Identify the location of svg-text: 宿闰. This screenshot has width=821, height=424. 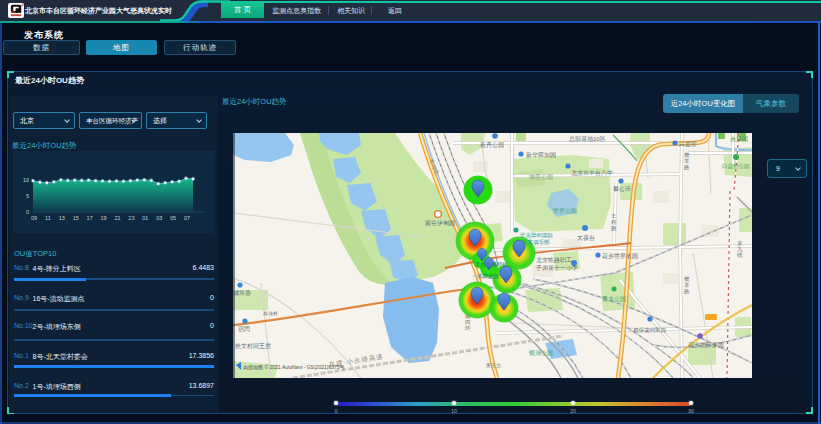
(244, 329).